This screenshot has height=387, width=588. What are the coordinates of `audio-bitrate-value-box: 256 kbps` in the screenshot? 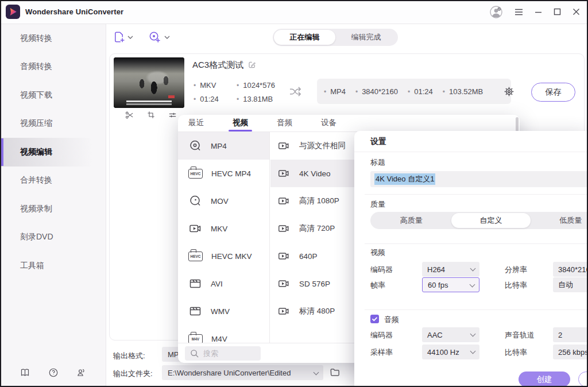 It's located at (571, 352).